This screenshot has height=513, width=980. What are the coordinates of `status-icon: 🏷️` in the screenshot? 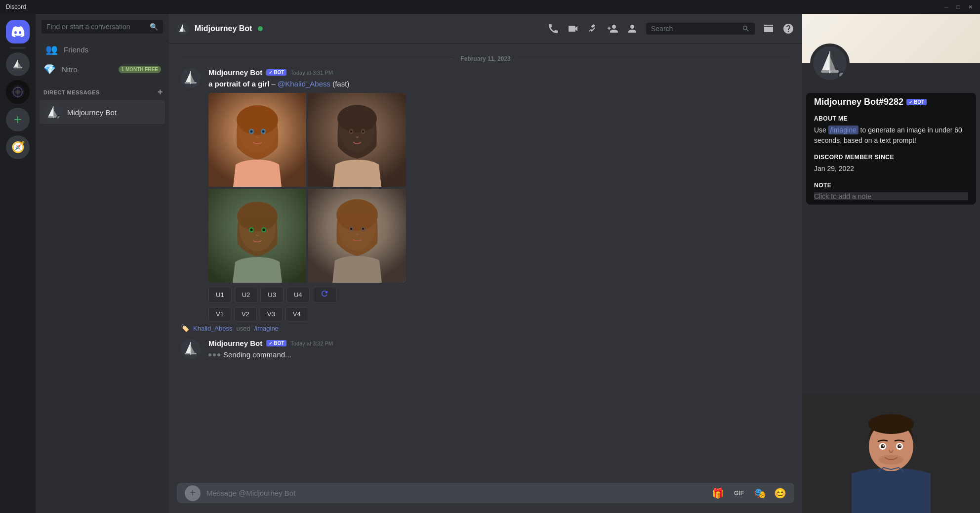 It's located at (185, 328).